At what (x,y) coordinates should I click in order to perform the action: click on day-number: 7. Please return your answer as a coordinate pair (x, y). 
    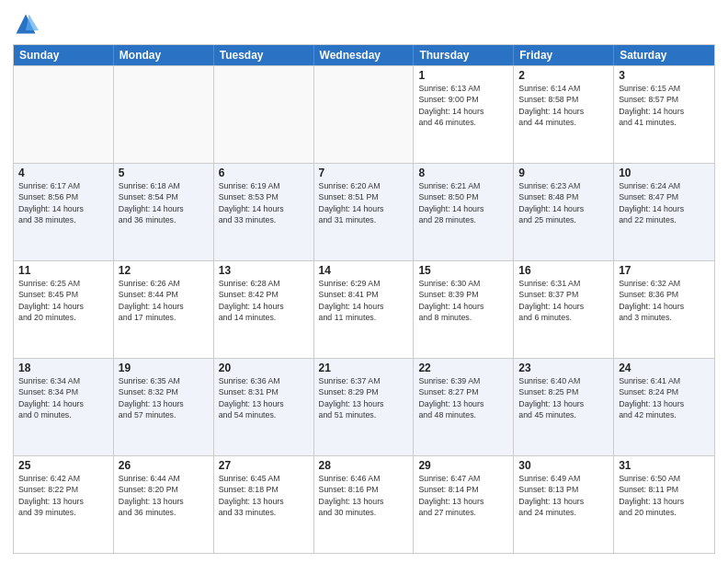
    Looking at the image, I should click on (364, 173).